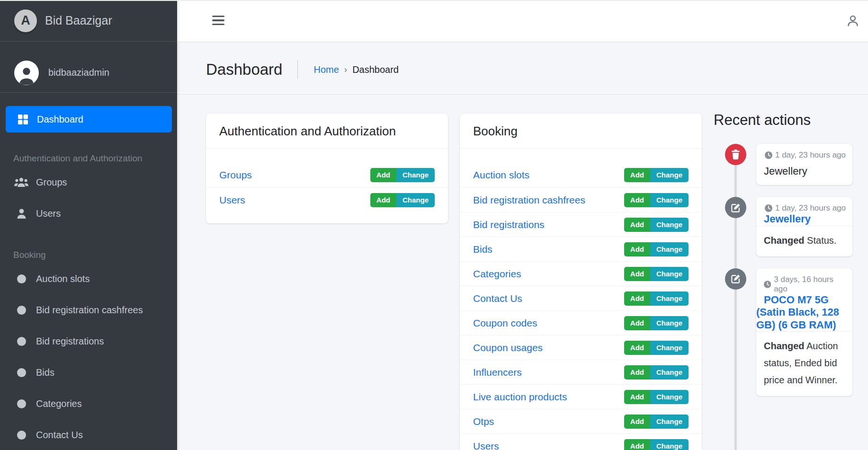  I want to click on action-object-link: Jewellery, so click(787, 220).